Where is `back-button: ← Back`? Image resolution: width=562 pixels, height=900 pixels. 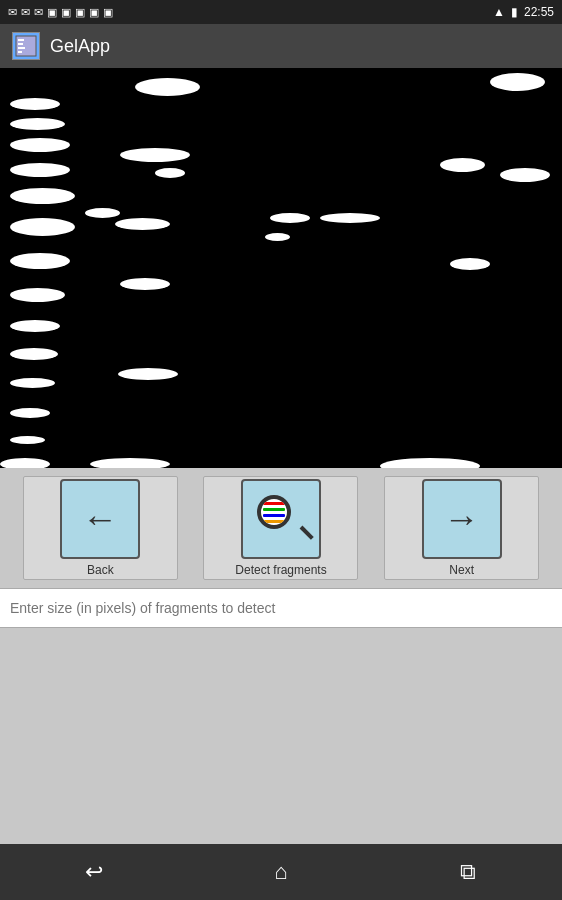
back-button: ← Back is located at coordinates (100, 528).